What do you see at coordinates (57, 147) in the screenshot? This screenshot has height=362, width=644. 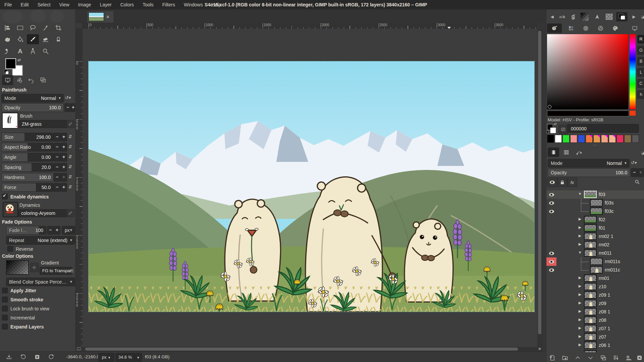 I see `aspect-minus-button: −` at bounding box center [57, 147].